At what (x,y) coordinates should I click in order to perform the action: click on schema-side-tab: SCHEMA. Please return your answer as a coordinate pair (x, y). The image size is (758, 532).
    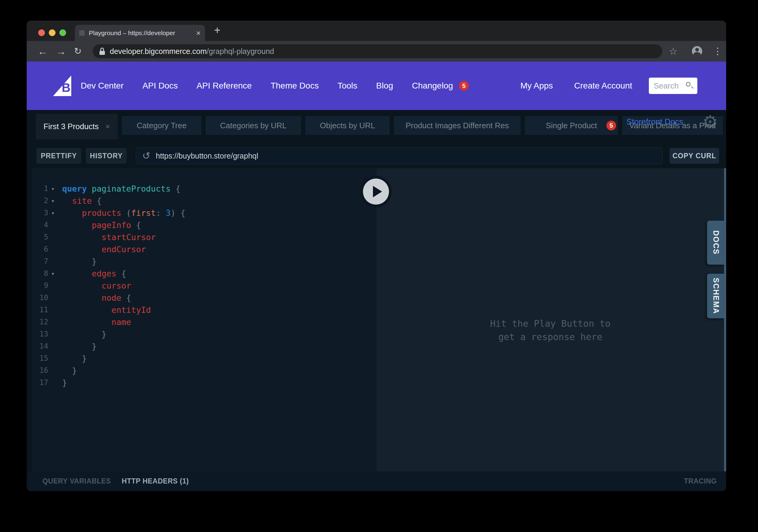
    Looking at the image, I should click on (716, 296).